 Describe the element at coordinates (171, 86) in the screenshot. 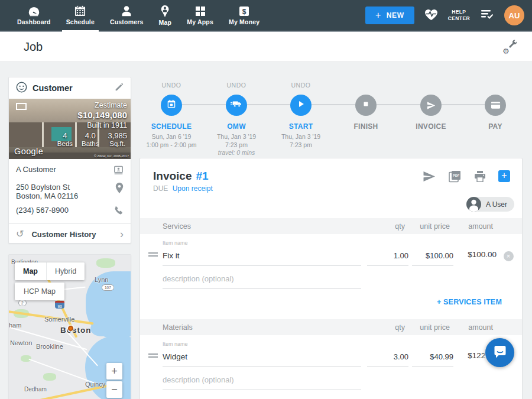

I see `undo-schedule-link: UNDO` at that location.